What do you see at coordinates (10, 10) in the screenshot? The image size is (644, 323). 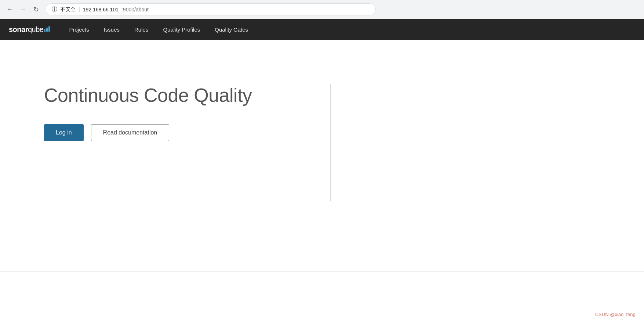 I see `back-icon: ←` at bounding box center [10, 10].